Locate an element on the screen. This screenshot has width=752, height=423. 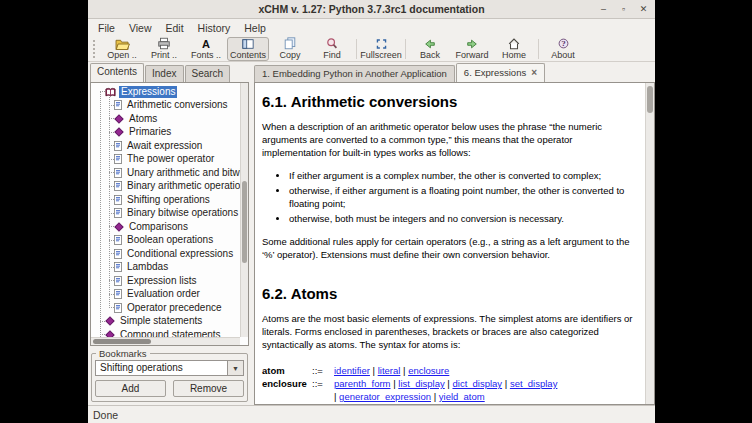
toolbar-button-about: ?About is located at coordinates (563, 49).